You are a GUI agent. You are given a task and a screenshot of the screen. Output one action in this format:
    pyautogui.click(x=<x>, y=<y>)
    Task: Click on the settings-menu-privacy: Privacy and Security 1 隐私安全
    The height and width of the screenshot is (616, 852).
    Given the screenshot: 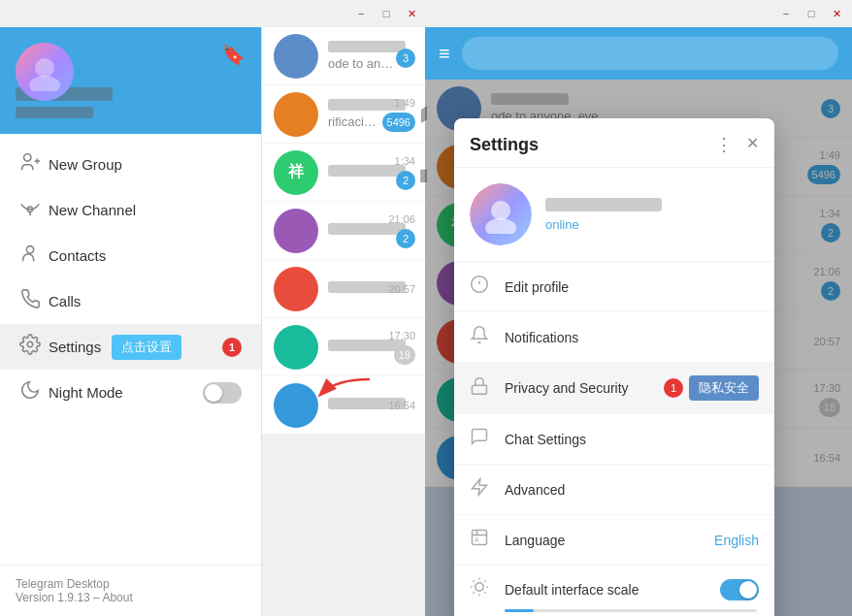 What is the action you would take?
    pyautogui.click(x=614, y=388)
    